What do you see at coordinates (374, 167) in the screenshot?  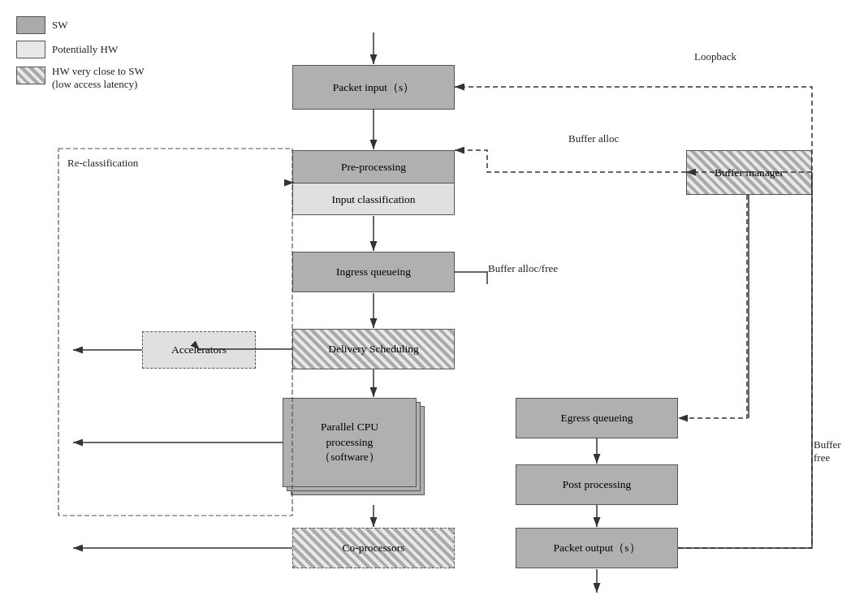 I see `preprocessing-top: Pre-processing` at bounding box center [374, 167].